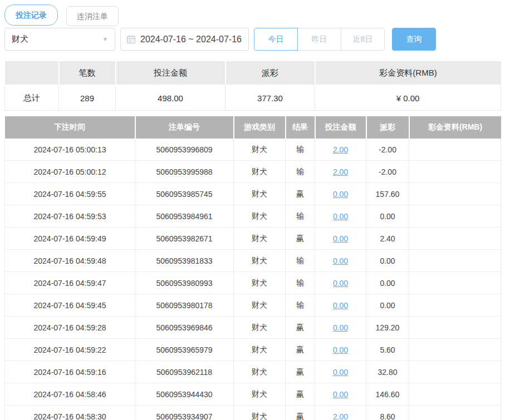 This screenshot has height=420, width=505. Describe the element at coordinates (31, 15) in the screenshot. I see `tab-bet-records: 投注记录` at that location.